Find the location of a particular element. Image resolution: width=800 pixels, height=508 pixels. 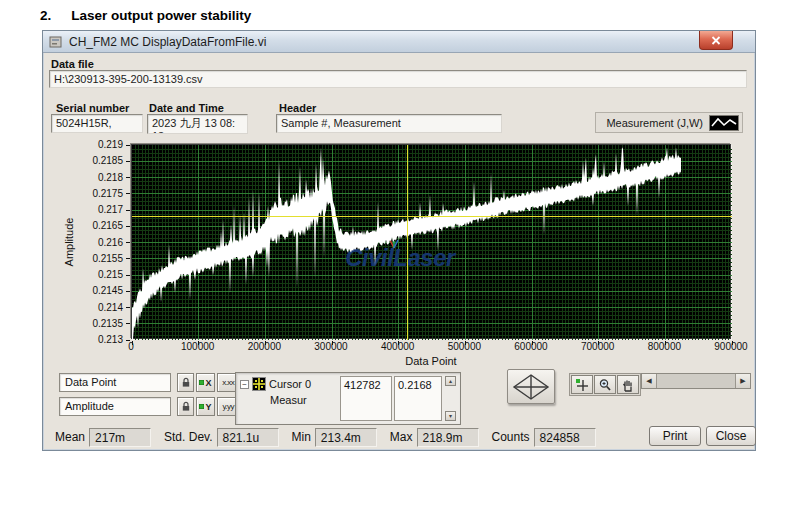

pan-hand-tool-button is located at coordinates (628, 384).